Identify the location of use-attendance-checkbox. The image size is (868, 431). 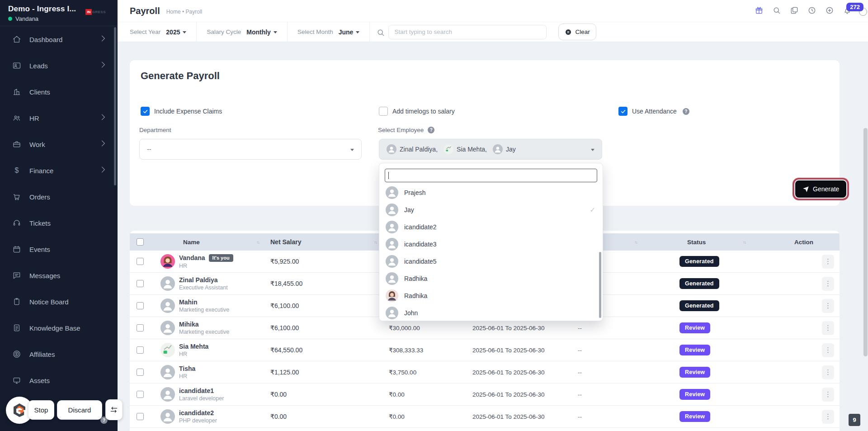
(623, 111).